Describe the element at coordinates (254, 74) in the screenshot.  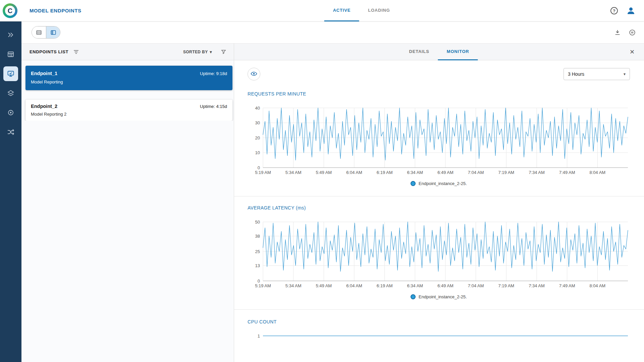
I see `visibility-button` at that location.